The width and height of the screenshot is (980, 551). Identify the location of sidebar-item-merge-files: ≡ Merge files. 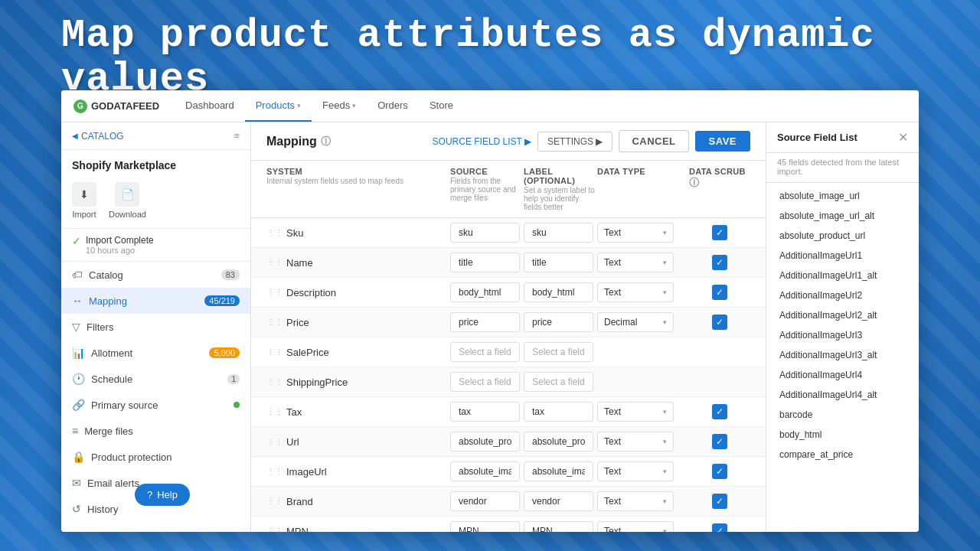
(156, 431).